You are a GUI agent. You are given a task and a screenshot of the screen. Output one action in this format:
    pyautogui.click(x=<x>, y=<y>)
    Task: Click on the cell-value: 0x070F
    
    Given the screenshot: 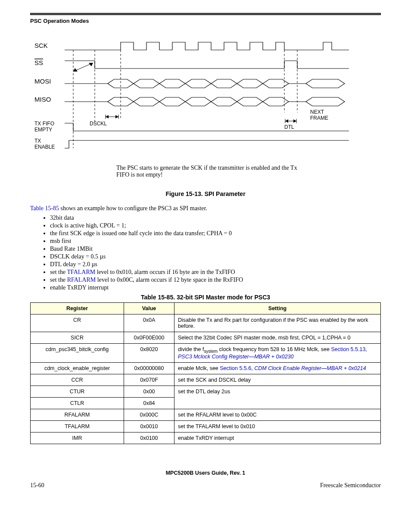 What is the action you would take?
    pyautogui.click(x=149, y=380)
    